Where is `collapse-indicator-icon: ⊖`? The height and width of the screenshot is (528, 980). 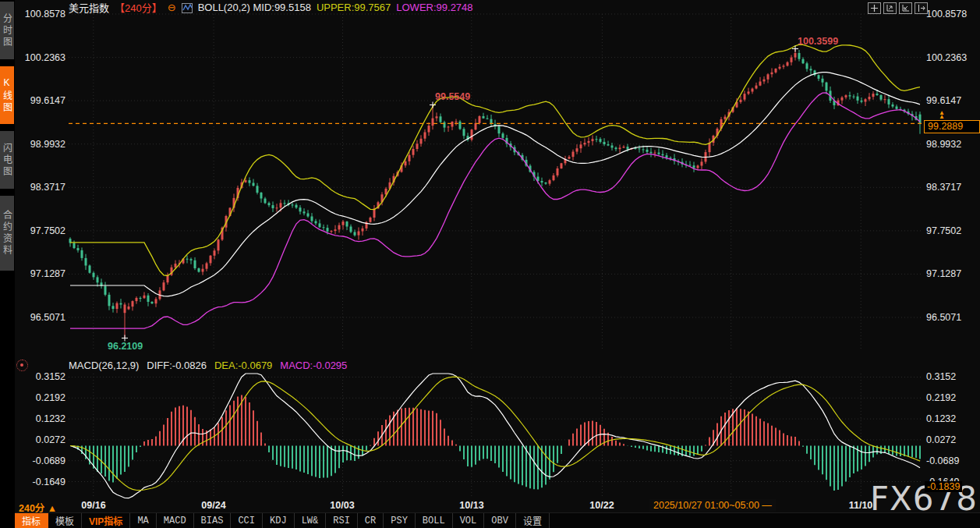 collapse-indicator-icon: ⊖ is located at coordinates (172, 8).